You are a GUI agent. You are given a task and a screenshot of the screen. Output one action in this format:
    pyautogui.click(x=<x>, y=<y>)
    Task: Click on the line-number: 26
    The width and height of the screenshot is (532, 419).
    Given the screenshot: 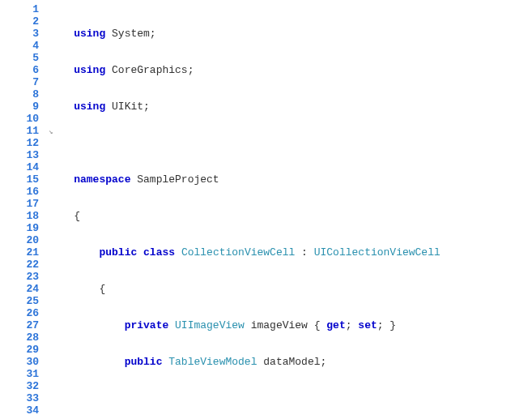 What is the action you would take?
    pyautogui.click(x=19, y=313)
    